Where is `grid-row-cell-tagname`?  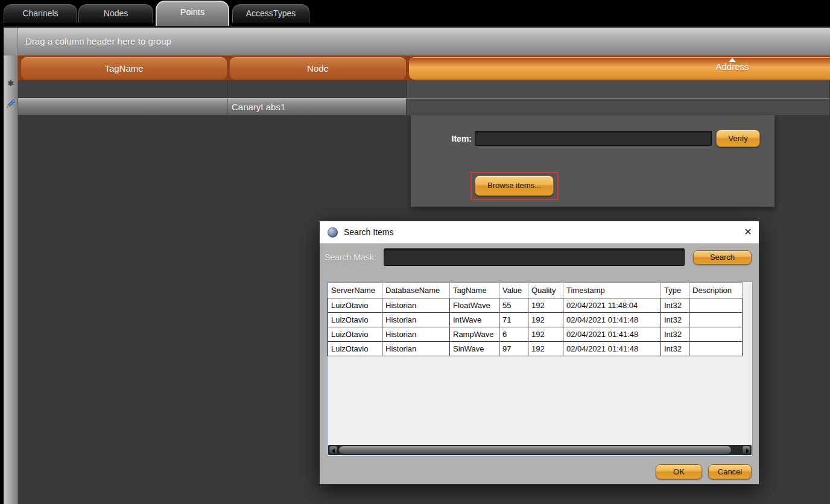 grid-row-cell-tagname is located at coordinates (123, 107).